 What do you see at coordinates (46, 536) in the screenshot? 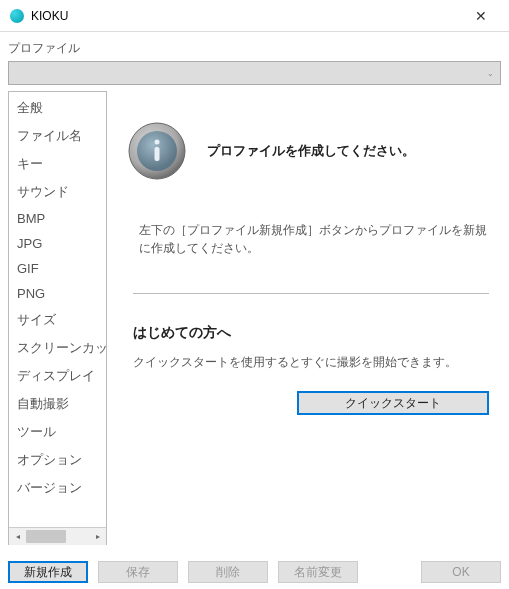
I see `scroll-thumb` at bounding box center [46, 536].